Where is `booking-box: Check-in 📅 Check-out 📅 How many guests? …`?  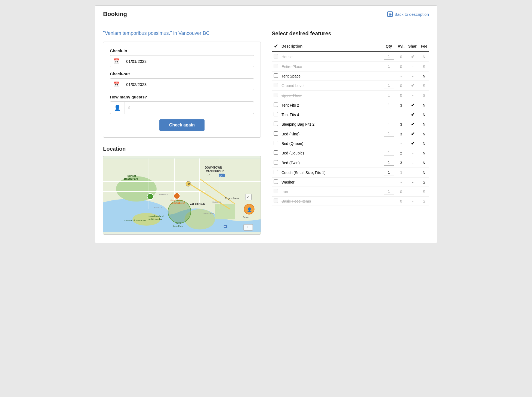
booking-box: Check-in 📅 Check-out 📅 How many guests? … is located at coordinates (182, 90).